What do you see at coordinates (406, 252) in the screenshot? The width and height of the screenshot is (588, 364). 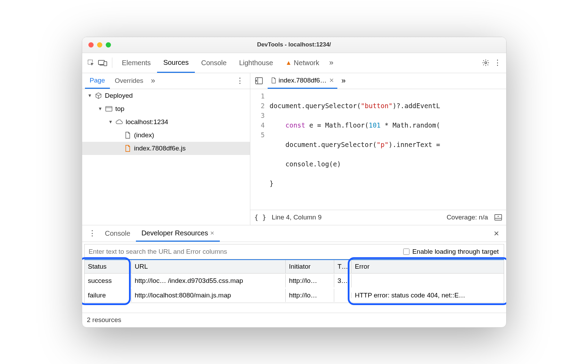 I see `checkbox` at bounding box center [406, 252].